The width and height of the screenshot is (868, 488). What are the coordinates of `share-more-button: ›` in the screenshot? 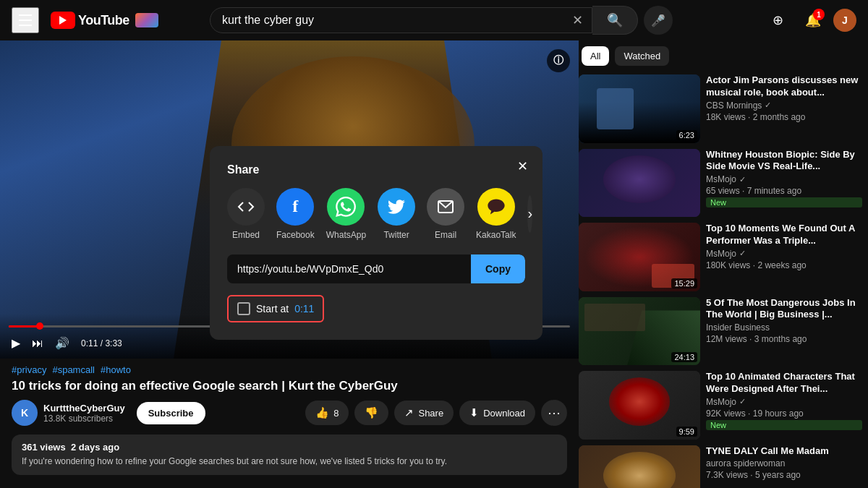 It's located at (529, 214).